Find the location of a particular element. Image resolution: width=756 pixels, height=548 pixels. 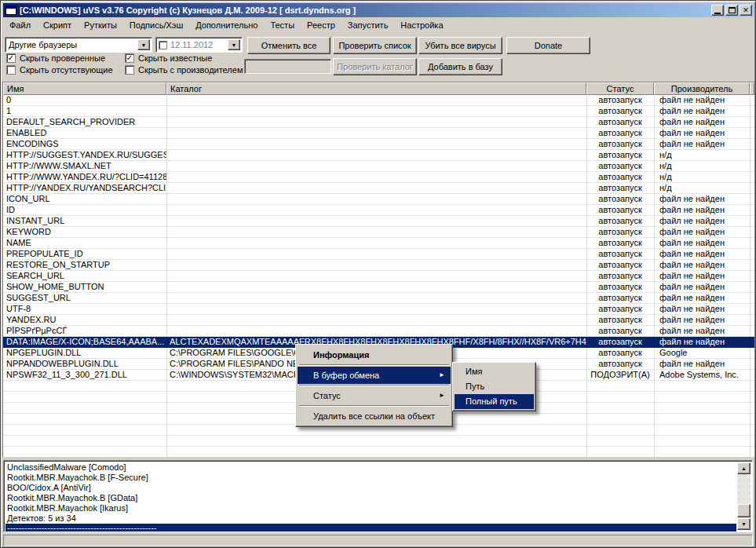

context-menu-item: Статус► is located at coordinates (374, 396).